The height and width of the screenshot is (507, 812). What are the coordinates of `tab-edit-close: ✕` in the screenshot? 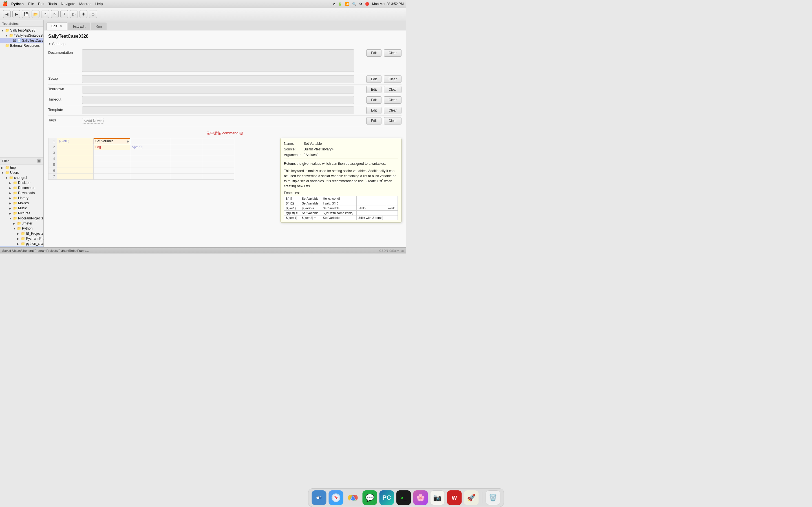 It's located at (61, 26).